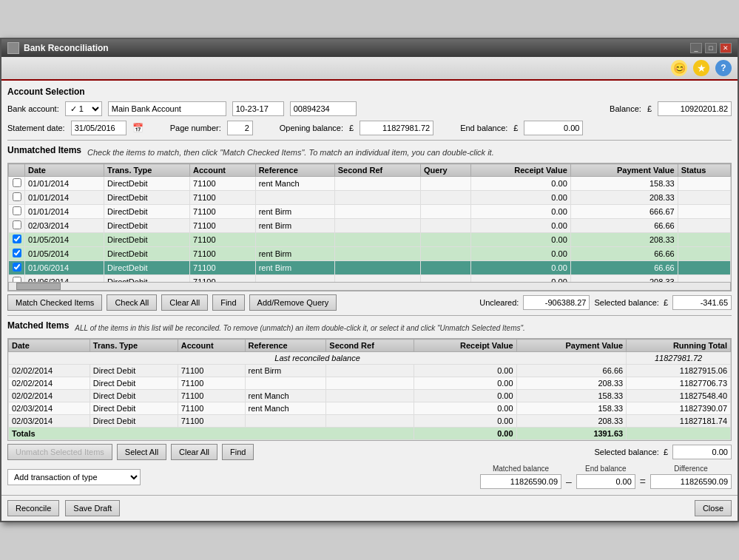 Image resolution: width=739 pixels, height=560 pixels. Describe the element at coordinates (403, 328) in the screenshot. I see `matched-note: ALL of the items in this list will be re…` at that location.